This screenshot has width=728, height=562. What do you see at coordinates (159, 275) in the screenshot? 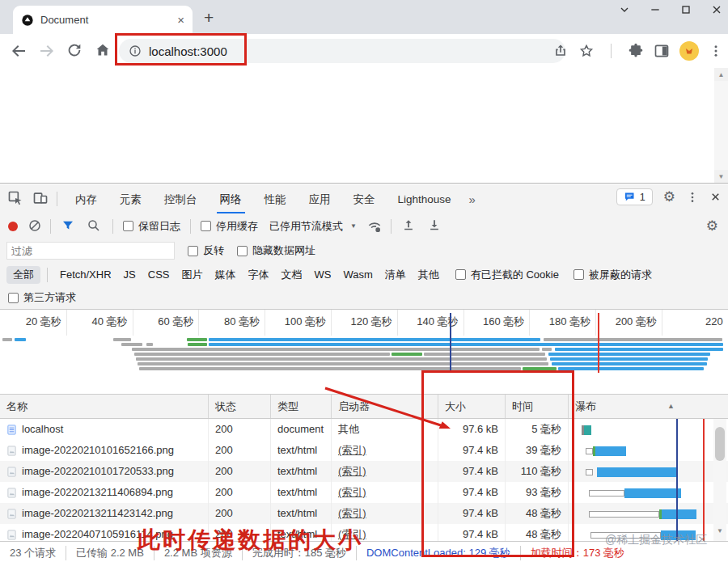
I see `type-filter-css: CSS` at bounding box center [159, 275].